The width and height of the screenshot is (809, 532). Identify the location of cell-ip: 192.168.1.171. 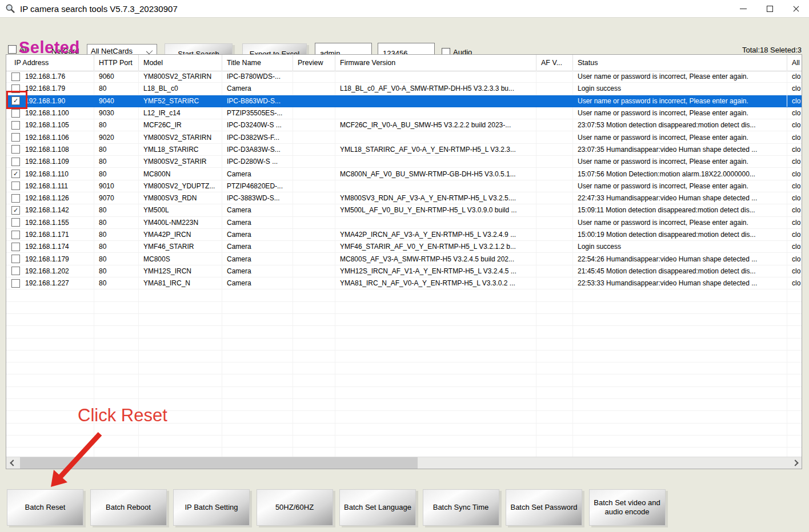
(50, 235).